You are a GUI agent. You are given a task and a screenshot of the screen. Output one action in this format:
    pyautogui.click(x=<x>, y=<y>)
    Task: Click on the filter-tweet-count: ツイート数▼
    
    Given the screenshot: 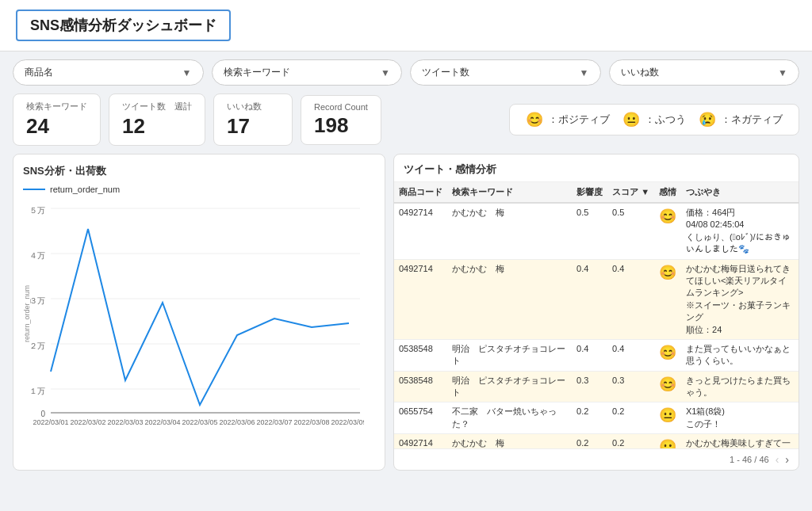 What is the action you would take?
    pyautogui.click(x=506, y=73)
    